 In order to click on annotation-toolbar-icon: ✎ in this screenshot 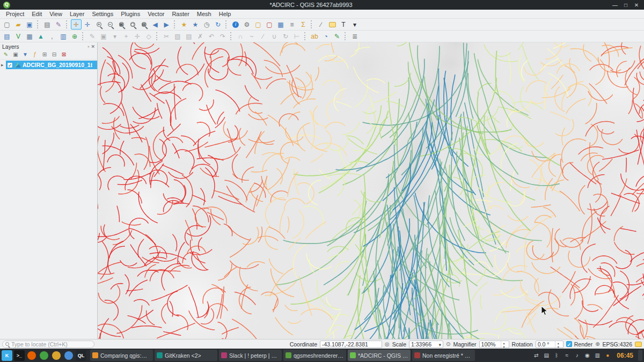, I will do `click(337, 36)`.